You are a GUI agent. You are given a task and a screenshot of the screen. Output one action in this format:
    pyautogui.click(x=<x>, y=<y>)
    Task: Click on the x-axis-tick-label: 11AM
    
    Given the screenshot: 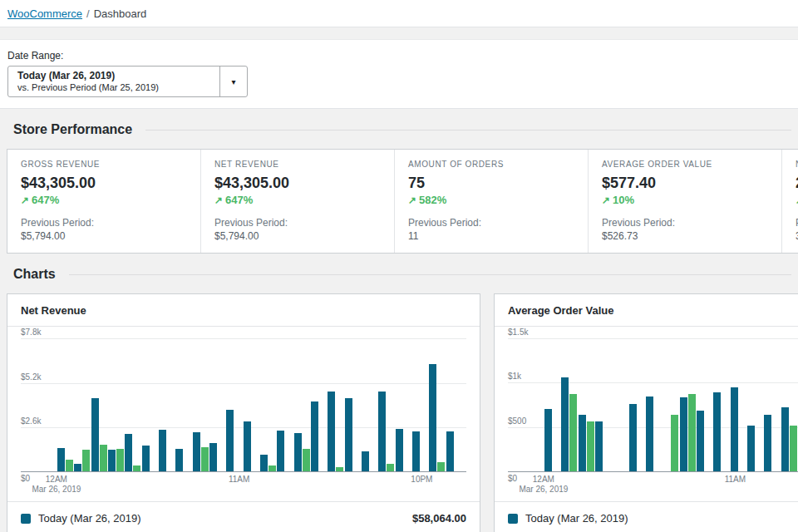 What is the action you would take?
    pyautogui.click(x=735, y=480)
    